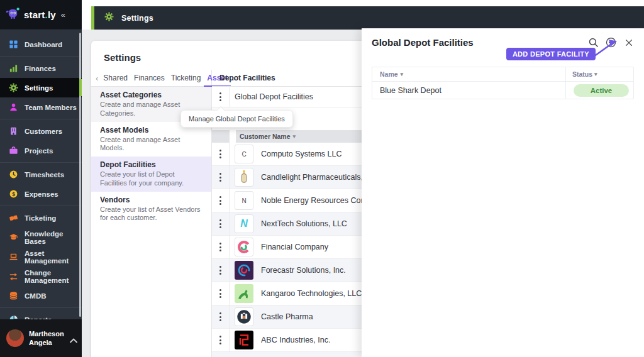  What do you see at coordinates (265, 136) in the screenshot?
I see `column-header-label: Customer Name` at bounding box center [265, 136].